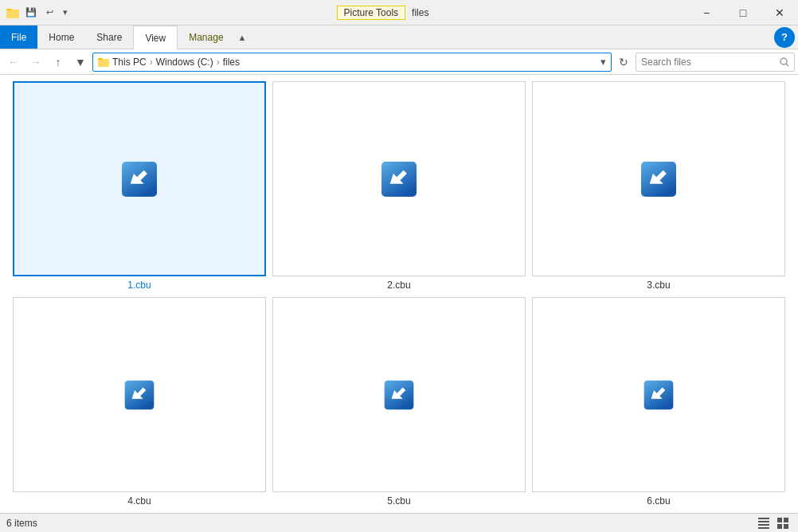 The height and width of the screenshot is (532, 798). What do you see at coordinates (399, 13) in the screenshot?
I see `title-bar: 💾 ↩ ▾ Picture Tools files − □ ✕` at bounding box center [399, 13].